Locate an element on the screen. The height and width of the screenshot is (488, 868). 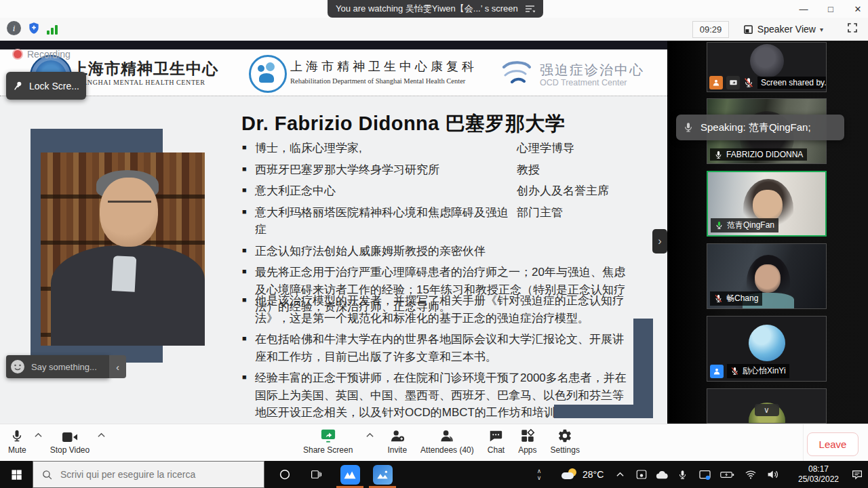
collapse-tiles-button: ∨ is located at coordinates (767, 410).